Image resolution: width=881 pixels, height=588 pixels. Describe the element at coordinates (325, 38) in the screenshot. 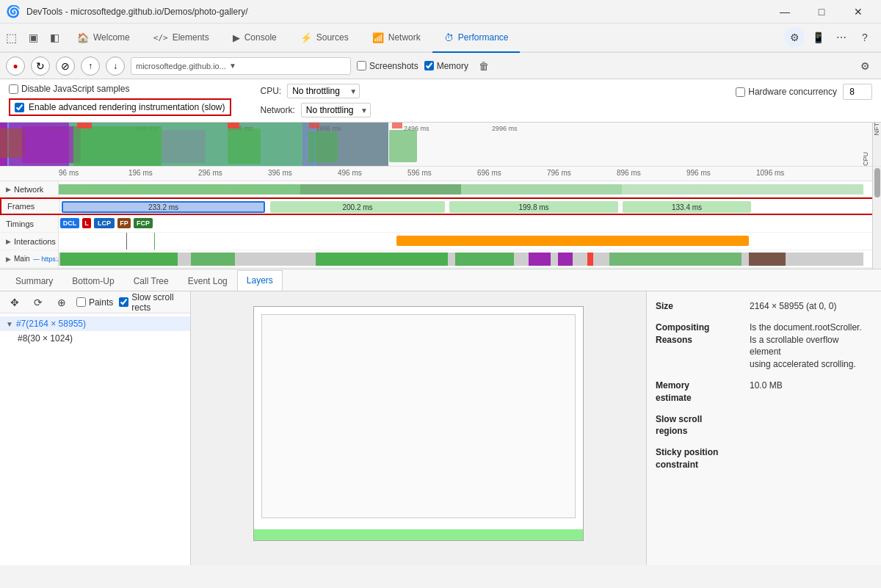

I see `tab-sources: ⚡ Sources` at that location.